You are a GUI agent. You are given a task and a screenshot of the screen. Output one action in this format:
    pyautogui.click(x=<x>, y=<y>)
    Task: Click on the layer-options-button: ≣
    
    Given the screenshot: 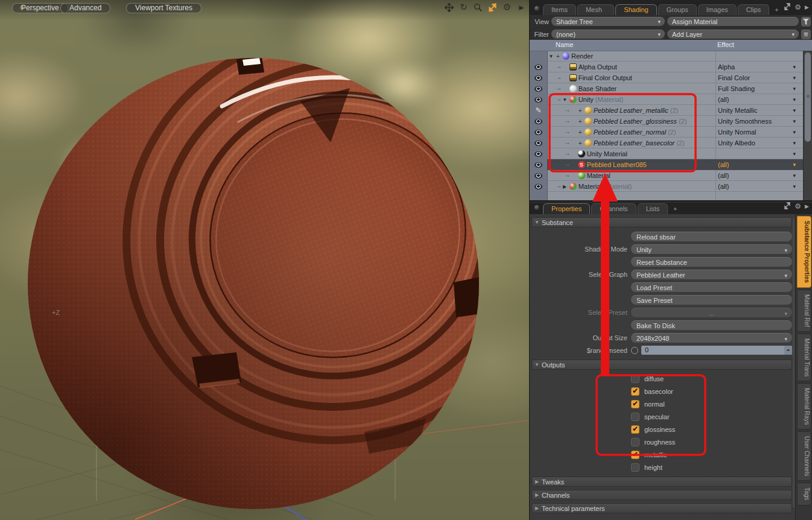 What is the action you would take?
    pyautogui.click(x=806, y=34)
    